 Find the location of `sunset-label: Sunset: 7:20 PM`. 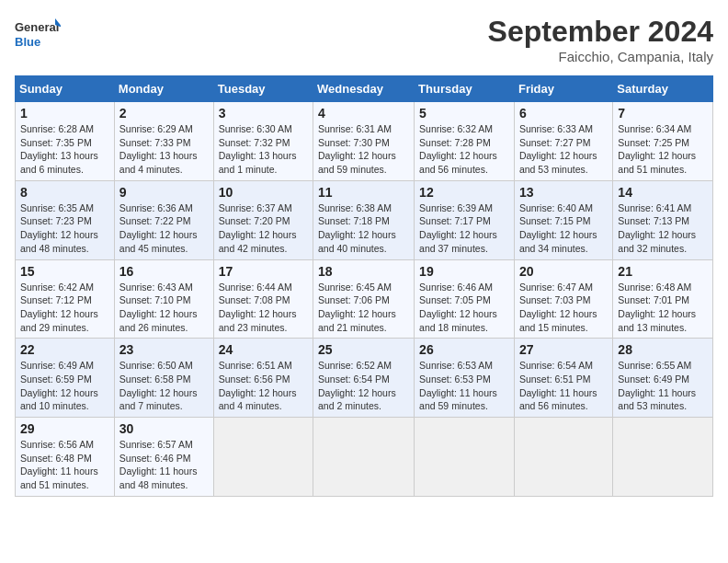

sunset-label: Sunset: 7:20 PM is located at coordinates (255, 221).